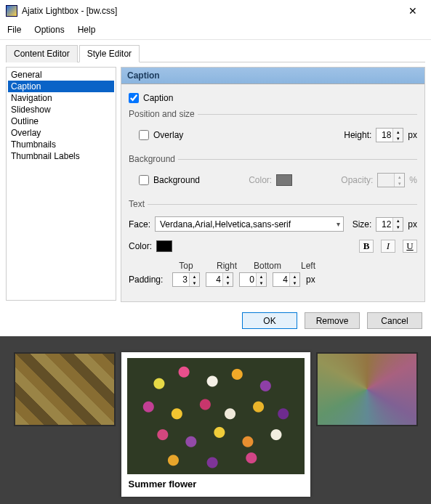  Describe the element at coordinates (153, 159) in the screenshot. I see `background-legend: Background` at that location.